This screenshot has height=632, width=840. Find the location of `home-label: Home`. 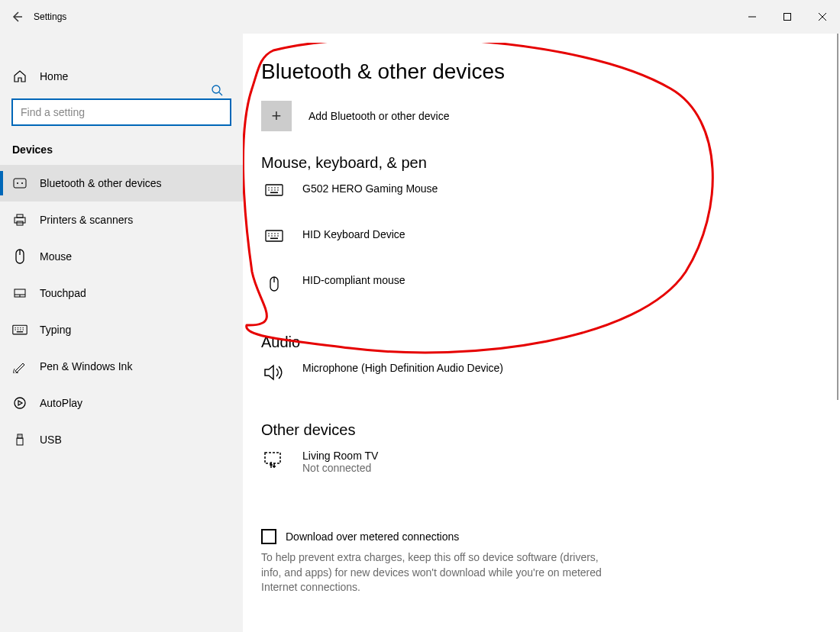

home-label: Home is located at coordinates (53, 76).